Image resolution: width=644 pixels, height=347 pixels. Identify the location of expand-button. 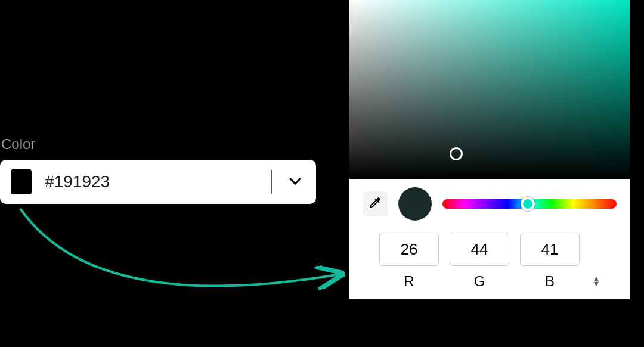
(297, 182).